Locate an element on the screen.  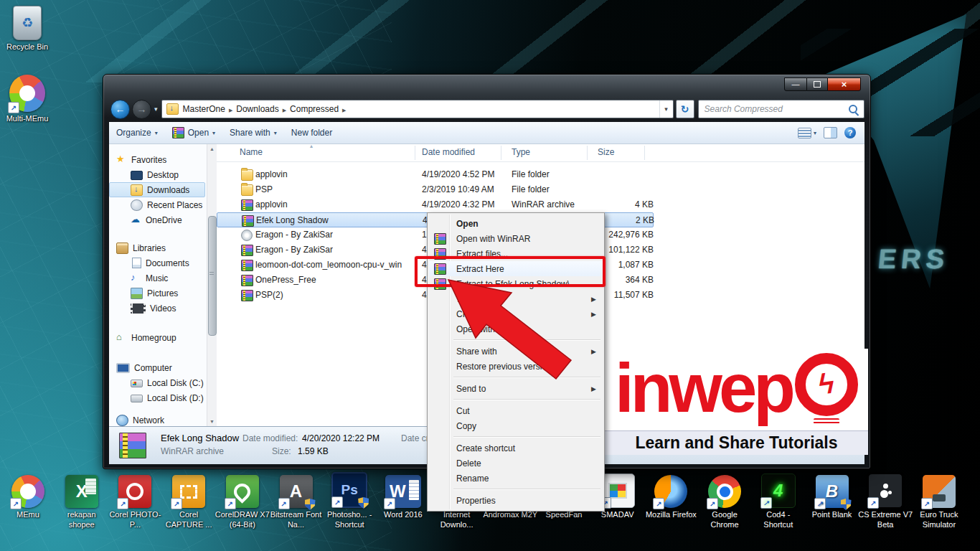
menu-item-open-with-winrar: Open with WinRAR is located at coordinates (516, 238).